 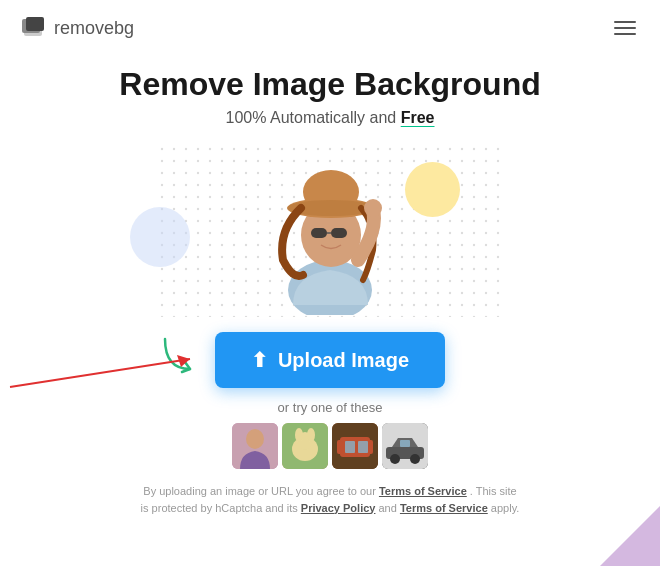 I want to click on sample-image-object, so click(x=355, y=446).